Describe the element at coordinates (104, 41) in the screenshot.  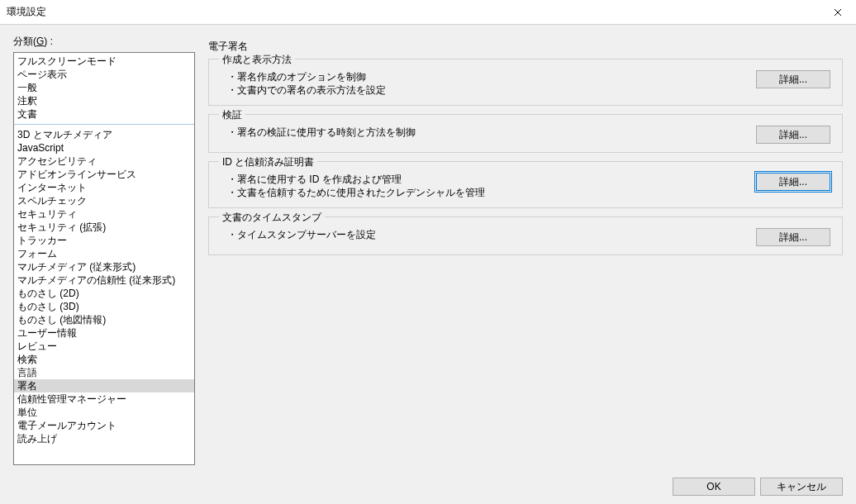
I see `category-label: 分類(G) :` at that location.